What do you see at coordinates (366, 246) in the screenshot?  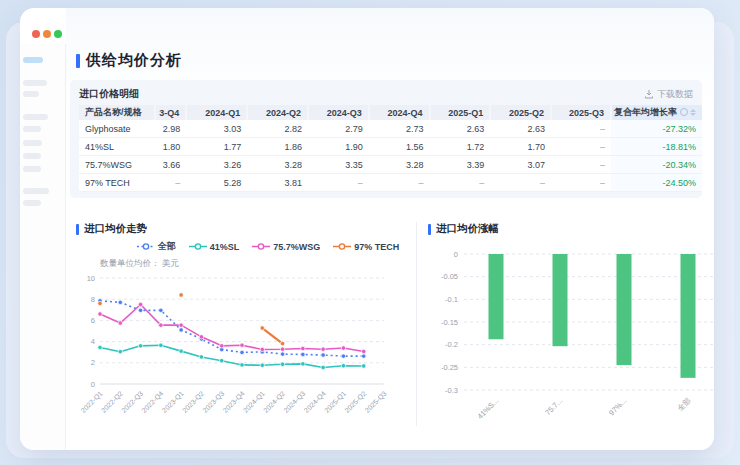 I see `legend-item-97% TECH: 97% TECH` at bounding box center [366, 246].